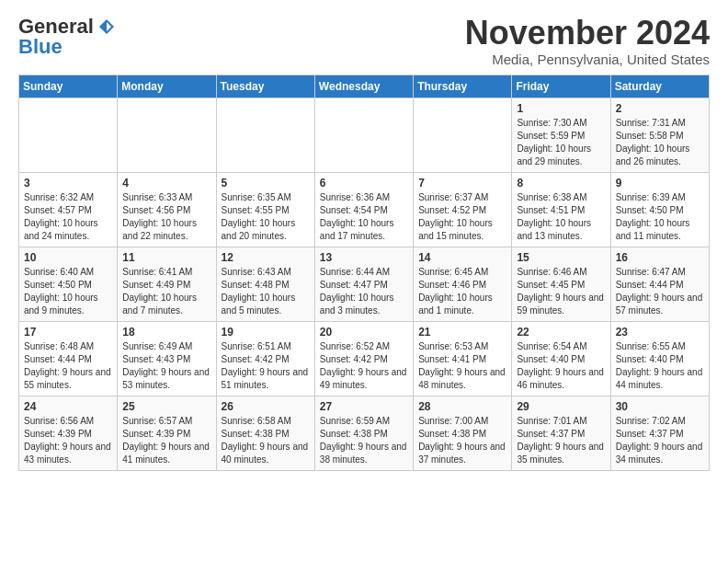 This screenshot has height=563, width=728. What do you see at coordinates (660, 86) in the screenshot?
I see `weekday-header-saturday: Saturday` at bounding box center [660, 86].